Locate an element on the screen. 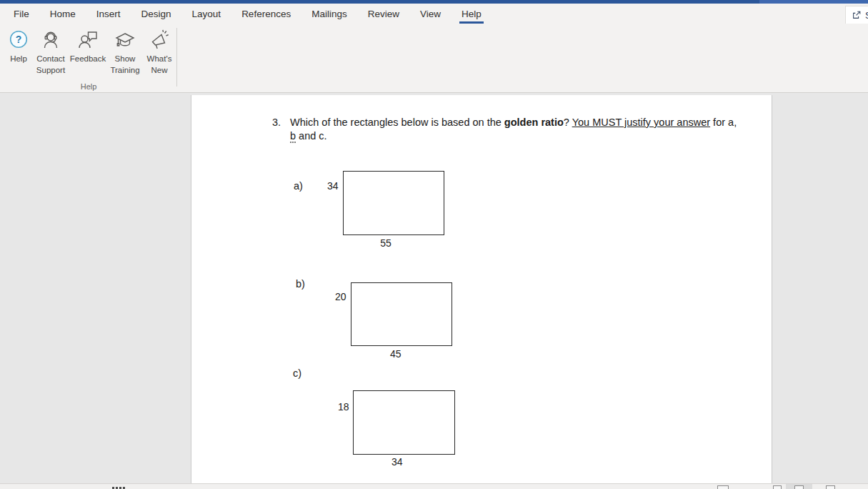  figure-c-label: c) is located at coordinates (297, 373).